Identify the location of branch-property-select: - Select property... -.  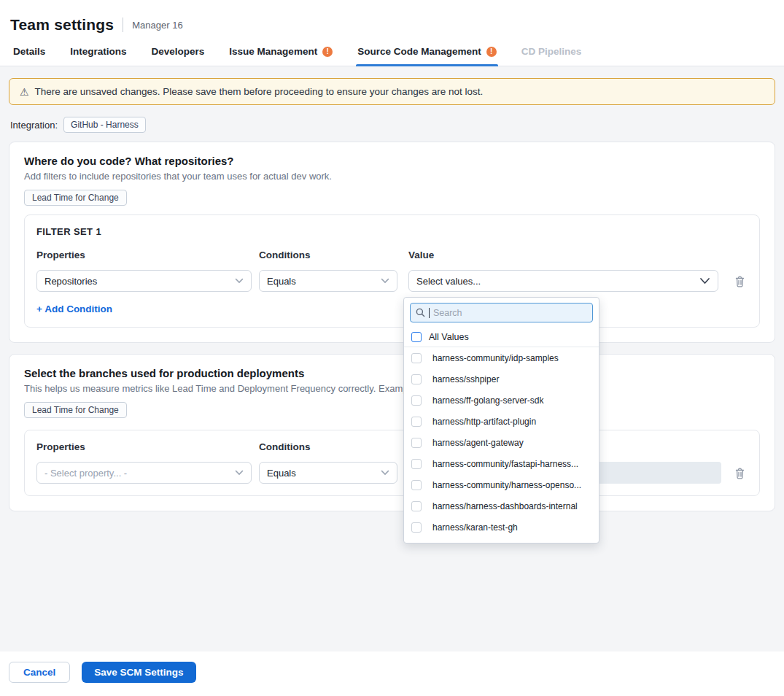
(144, 473).